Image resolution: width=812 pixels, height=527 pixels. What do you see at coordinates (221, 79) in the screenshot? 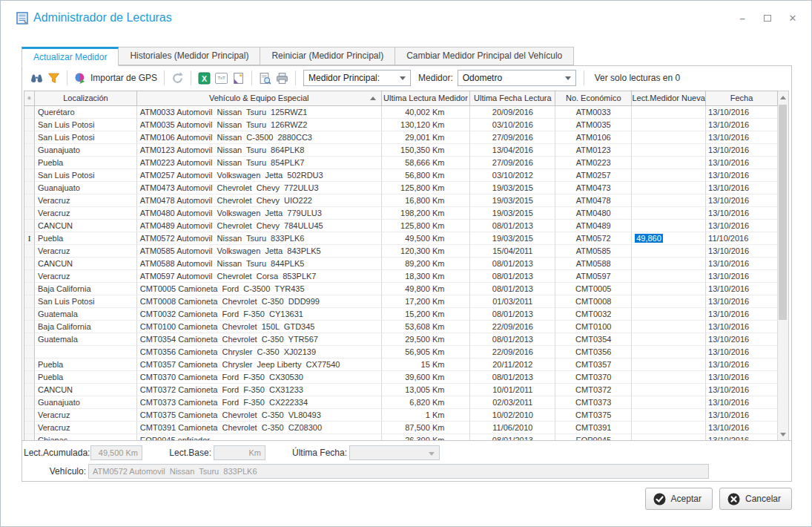
I see `txt-export-icon: TxT` at bounding box center [221, 79].